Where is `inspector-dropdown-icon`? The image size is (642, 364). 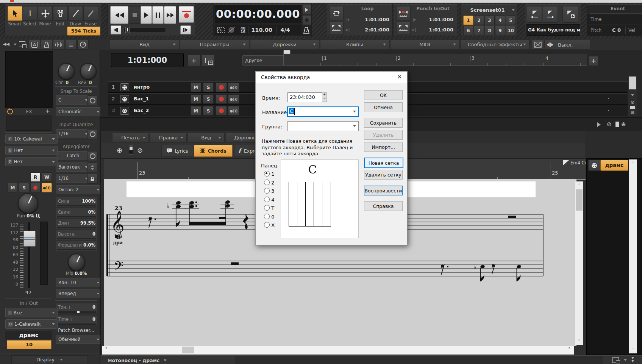 inspector-dropdown-icon is located at coordinates (15, 45).